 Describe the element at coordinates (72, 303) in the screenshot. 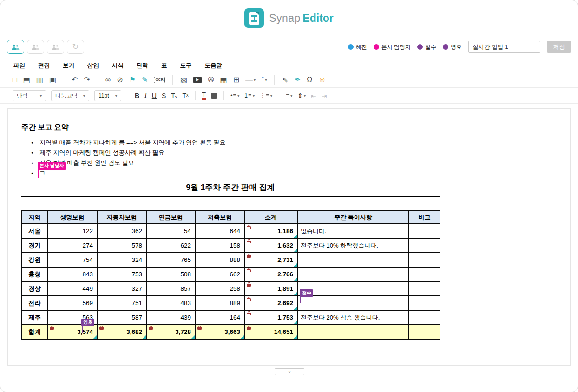

I see `value-cell: 569` at that location.